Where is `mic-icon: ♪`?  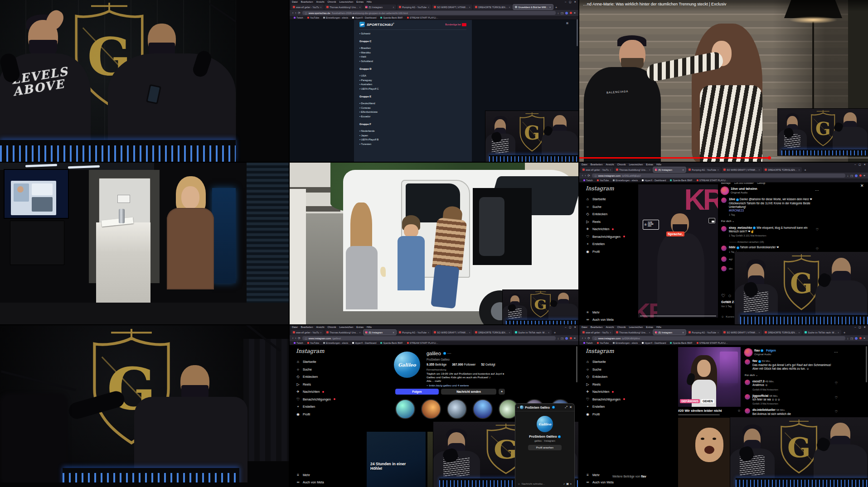 mic-icon: ♪ is located at coordinates (564, 484).